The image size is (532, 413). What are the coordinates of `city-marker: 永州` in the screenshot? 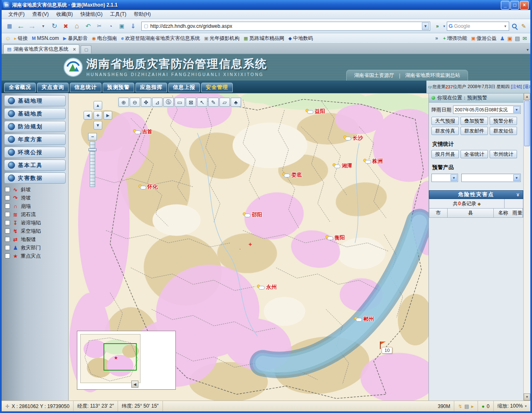 It's located at (267, 288).